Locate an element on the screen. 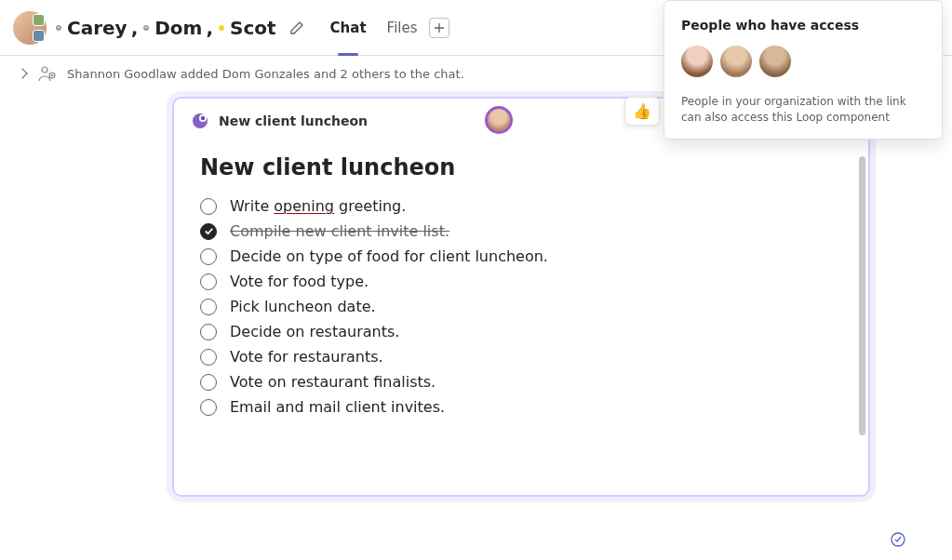 The height and width of the screenshot is (560, 952). task-item: Vote on restaurant finalists. is located at coordinates (521, 381).